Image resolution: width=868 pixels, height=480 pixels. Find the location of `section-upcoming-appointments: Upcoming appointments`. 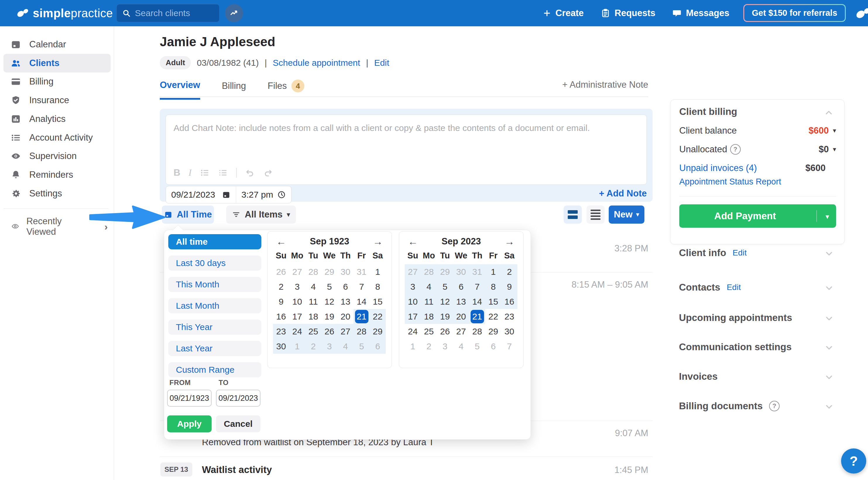

section-upcoming-appointments: Upcoming appointments is located at coordinates (757, 319).